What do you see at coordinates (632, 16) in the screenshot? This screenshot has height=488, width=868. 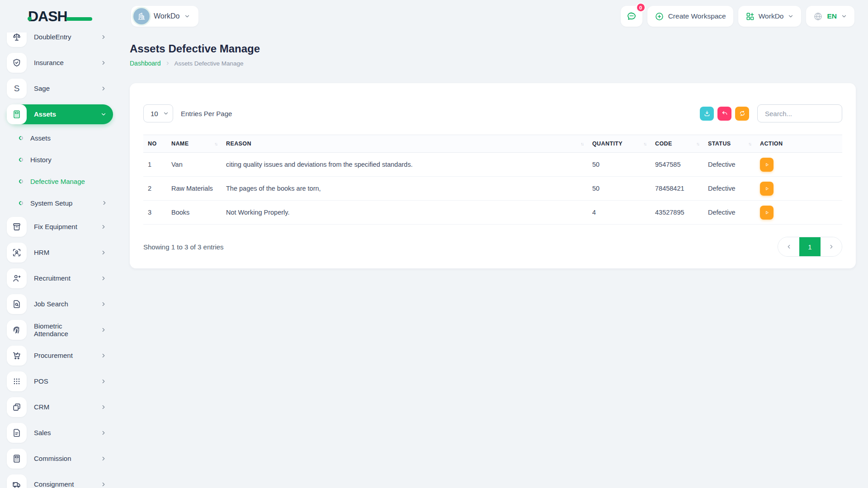 I see `messages-button: 0` at bounding box center [632, 16].